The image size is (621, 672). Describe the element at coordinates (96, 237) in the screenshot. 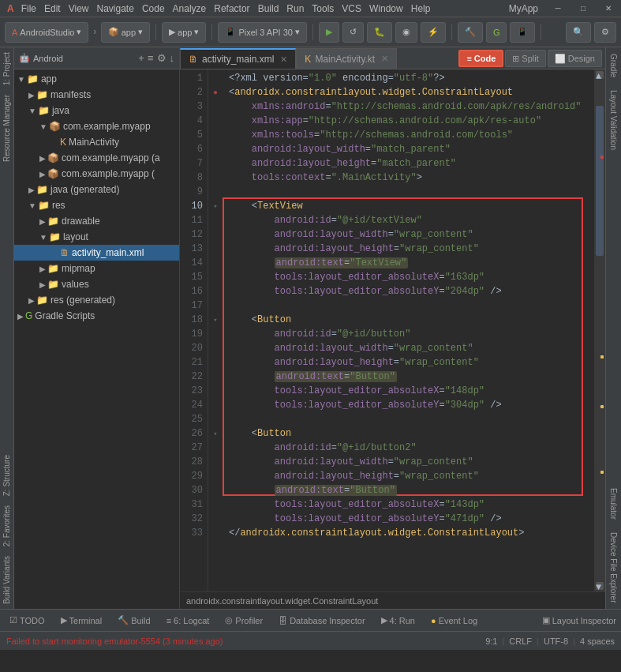

I see `tree-item-layout: ▼ 📁 layout` at that location.